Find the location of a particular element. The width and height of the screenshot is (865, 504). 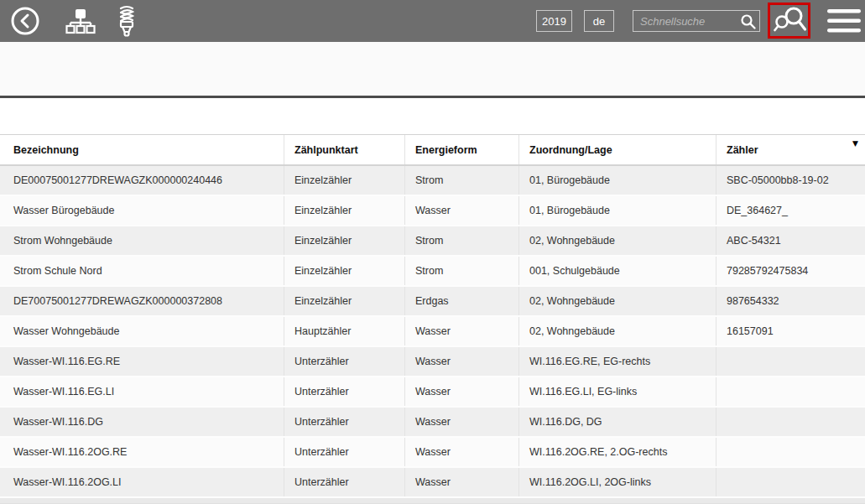

energy-button is located at coordinates (127, 21).